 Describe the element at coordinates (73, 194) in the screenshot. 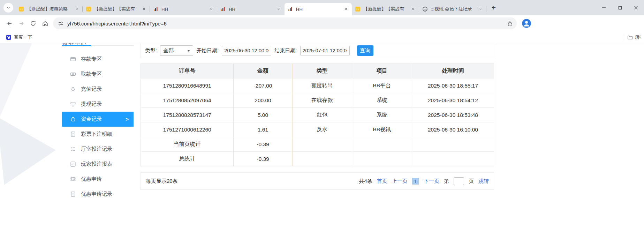

I see `document-record-icon` at that location.